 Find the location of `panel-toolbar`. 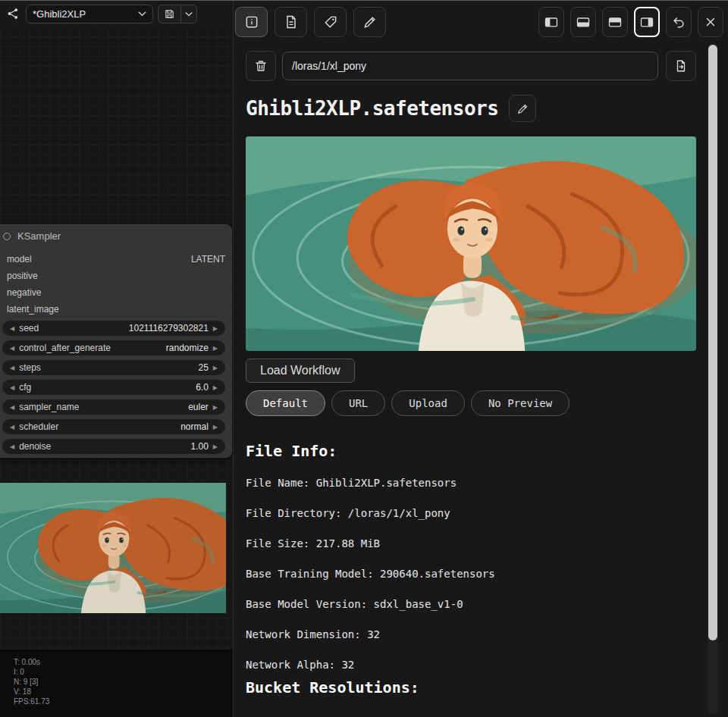

panel-toolbar is located at coordinates (479, 22).